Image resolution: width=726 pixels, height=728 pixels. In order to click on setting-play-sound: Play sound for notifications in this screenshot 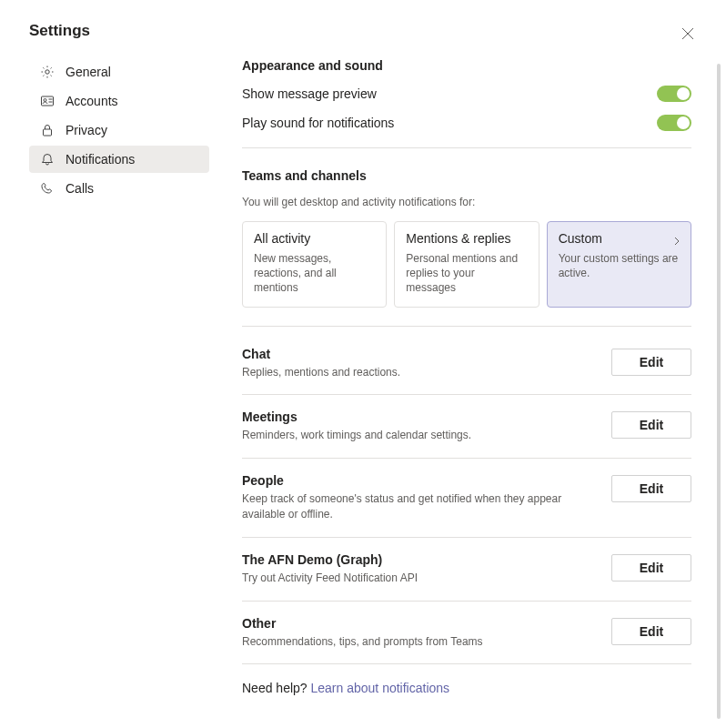, I will do `click(467, 123)`.